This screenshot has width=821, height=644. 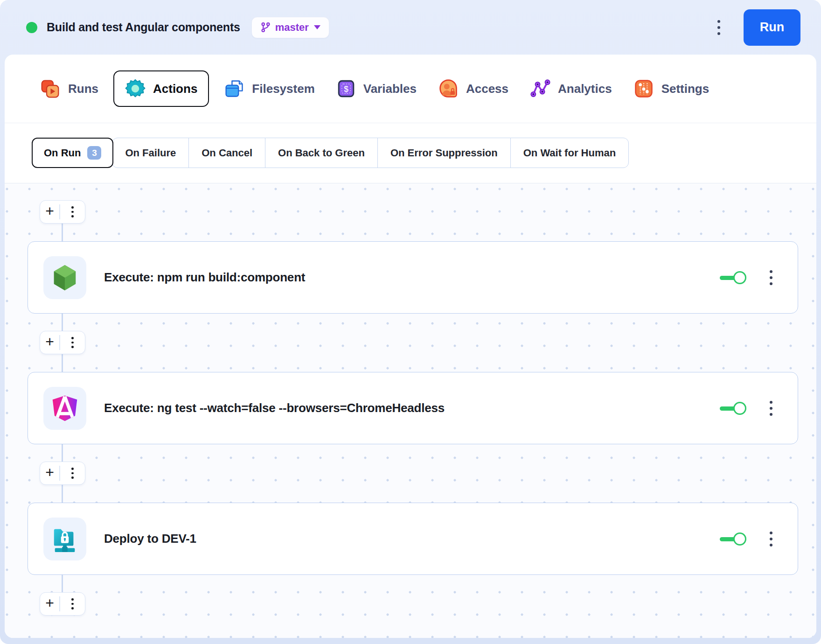 I want to click on tab-label: Actions, so click(x=175, y=89).